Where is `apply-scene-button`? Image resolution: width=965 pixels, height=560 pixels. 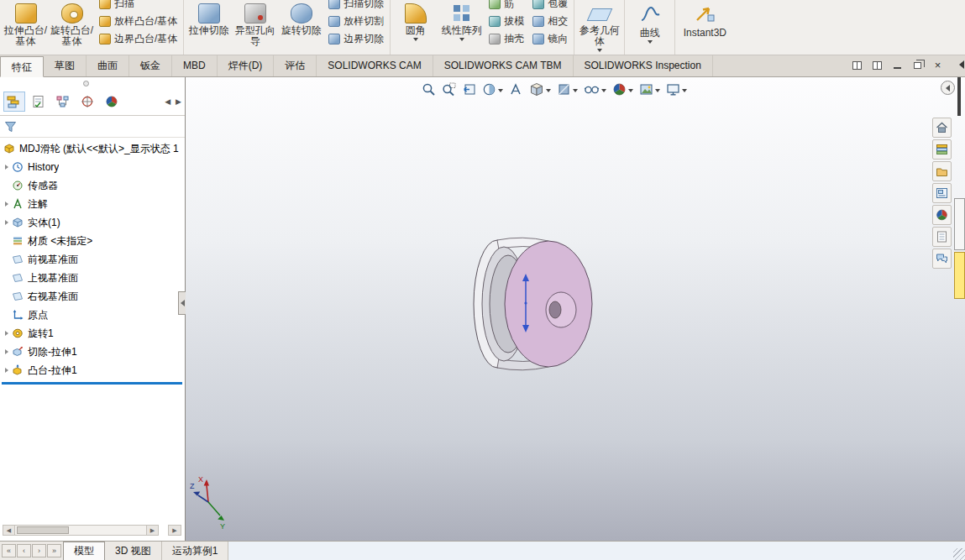
apply-scene-button is located at coordinates (650, 89).